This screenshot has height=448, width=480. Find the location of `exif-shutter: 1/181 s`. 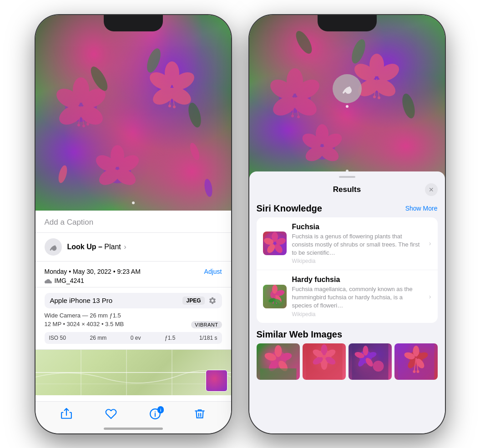

exif-shutter: 1/181 s is located at coordinates (208, 338).